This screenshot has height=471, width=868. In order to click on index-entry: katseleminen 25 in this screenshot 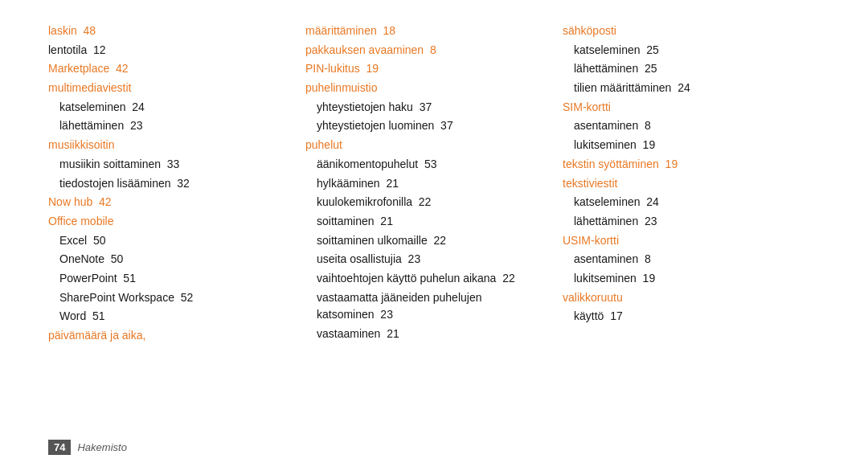, I will do `click(683, 51)`.